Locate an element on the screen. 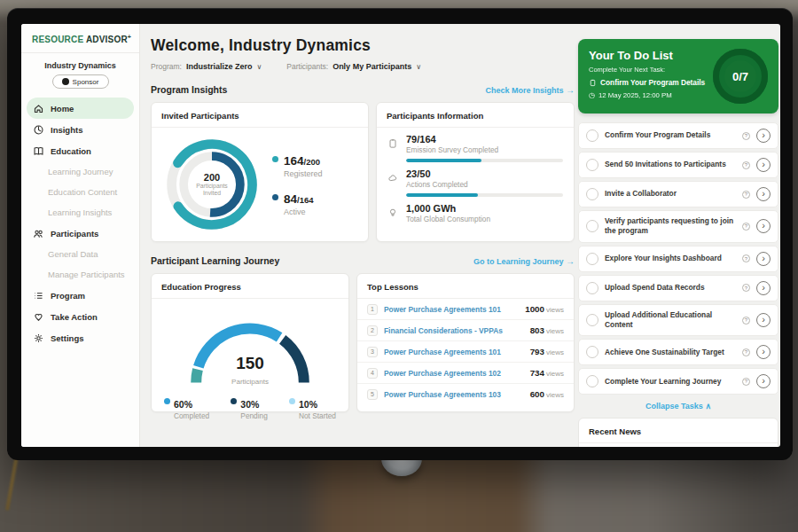 The width and height of the screenshot is (798, 532). todo-task-row: Achieve One Sustainability Target ? › is located at coordinates (678, 352).